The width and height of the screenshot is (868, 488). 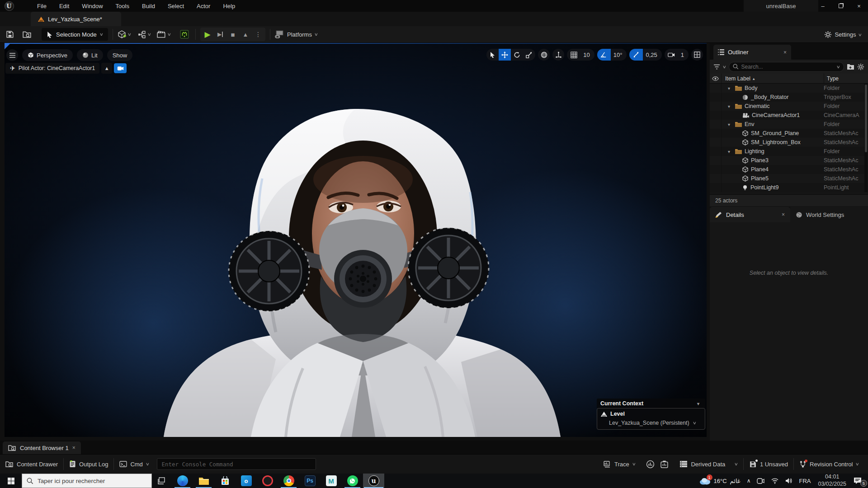 What do you see at coordinates (851, 67) in the screenshot?
I see `new-folder-icon` at bounding box center [851, 67].